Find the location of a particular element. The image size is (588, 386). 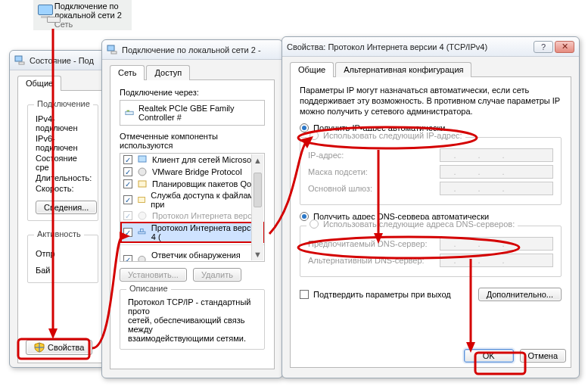

radio-dns-manual: Использовать следующие адреса DNS-сервер… is located at coordinates (412, 224).